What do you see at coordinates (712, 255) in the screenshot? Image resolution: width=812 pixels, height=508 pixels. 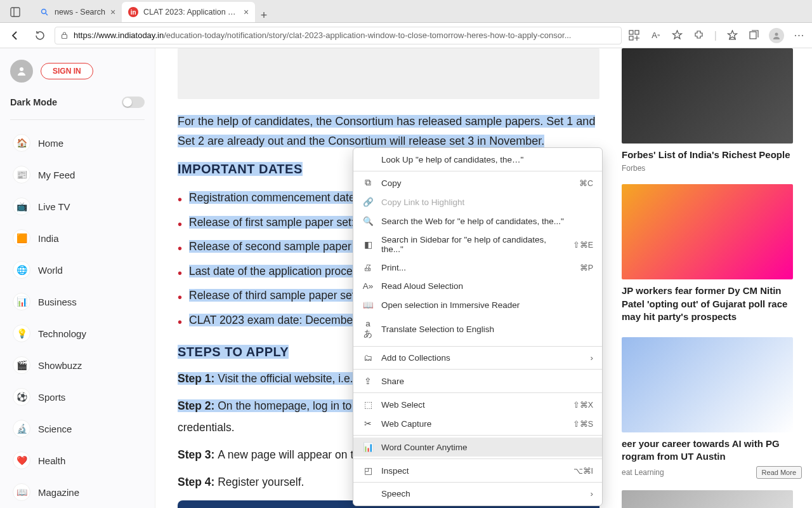 I see `right-rail-card: JP workers fear former Dy CM Nitin Patel…` at bounding box center [712, 255].